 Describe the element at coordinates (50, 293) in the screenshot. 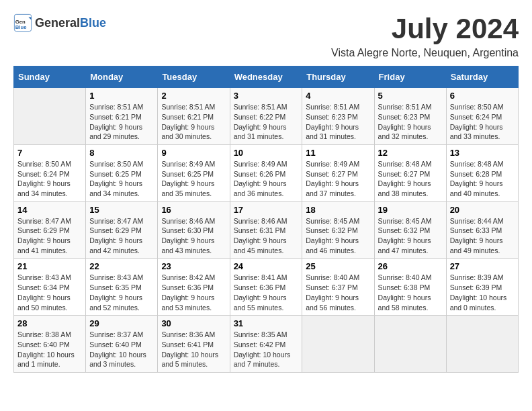

I see `cell-info: Sunrise: 8:43 AMSunset: 6:34 PMDaylight:…` at that location.